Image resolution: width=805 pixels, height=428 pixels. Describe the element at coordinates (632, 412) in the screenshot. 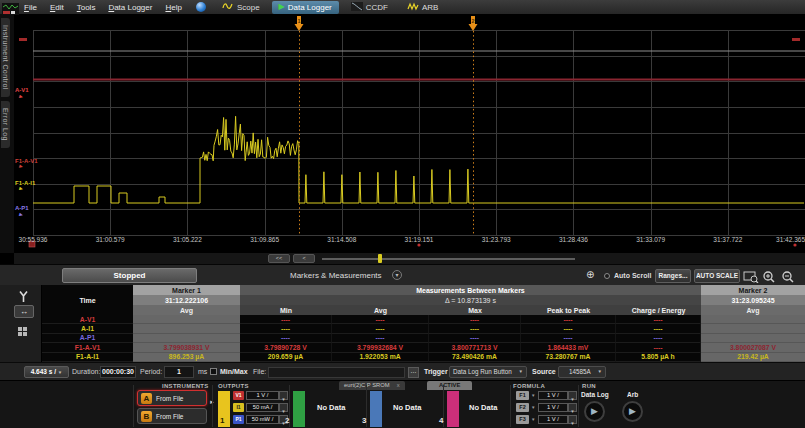

I see `arb-play-button: ▶` at that location.